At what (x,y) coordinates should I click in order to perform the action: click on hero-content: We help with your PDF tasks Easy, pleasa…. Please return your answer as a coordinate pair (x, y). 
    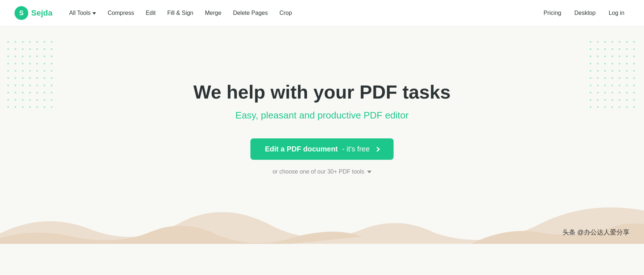
    Looking at the image, I should click on (322, 128).